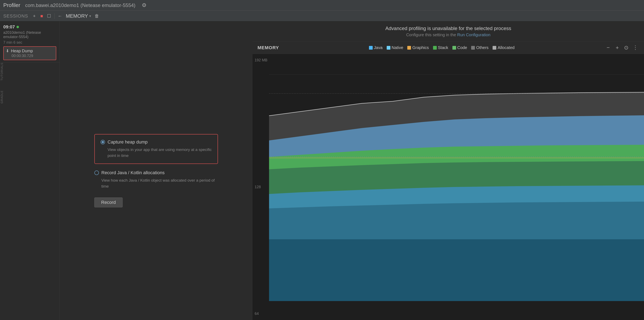 Image resolution: width=644 pixels, height=320 pixels. Describe the element at coordinates (30, 42) in the screenshot. I see `session-duration: 7 min 6 sec` at that location.